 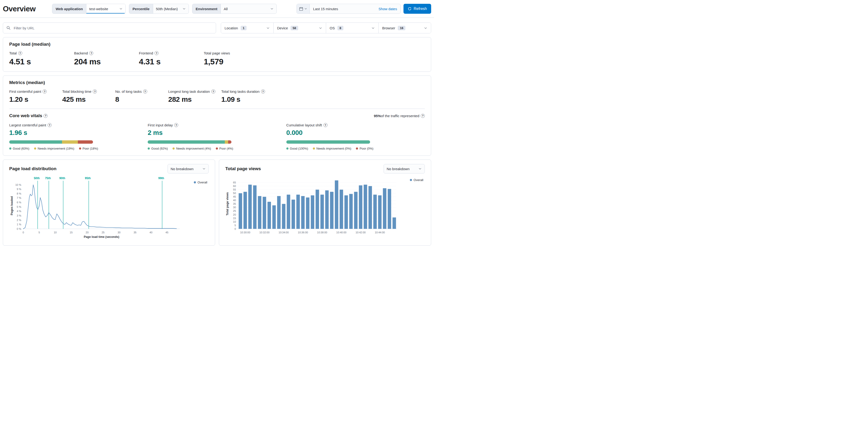 What do you see at coordinates (88, 178) in the screenshot?
I see `svg-text: 95th` at bounding box center [88, 178].